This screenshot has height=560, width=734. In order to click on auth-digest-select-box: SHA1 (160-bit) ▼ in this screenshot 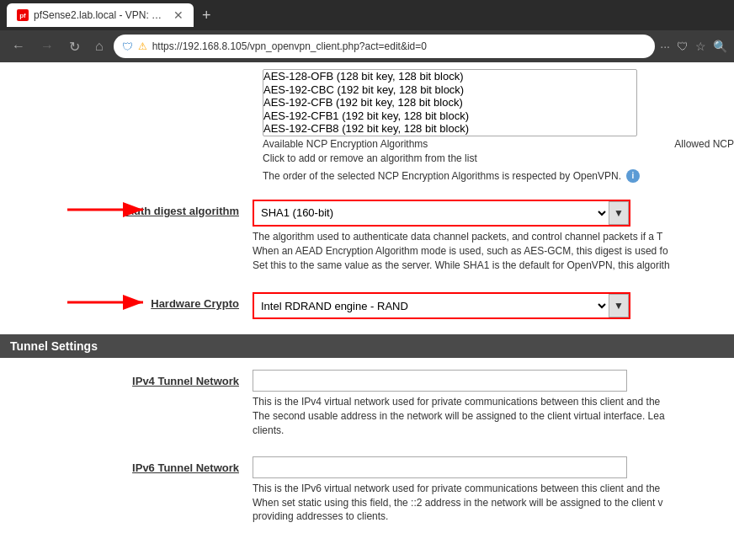, I will do `click(441, 213)`.